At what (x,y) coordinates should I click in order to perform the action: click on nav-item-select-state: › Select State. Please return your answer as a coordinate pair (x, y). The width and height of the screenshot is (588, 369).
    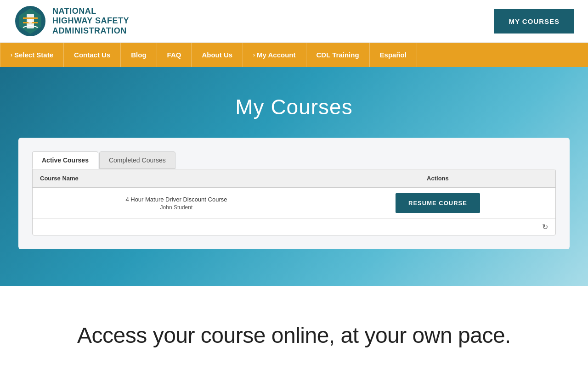
    Looking at the image, I should click on (32, 55).